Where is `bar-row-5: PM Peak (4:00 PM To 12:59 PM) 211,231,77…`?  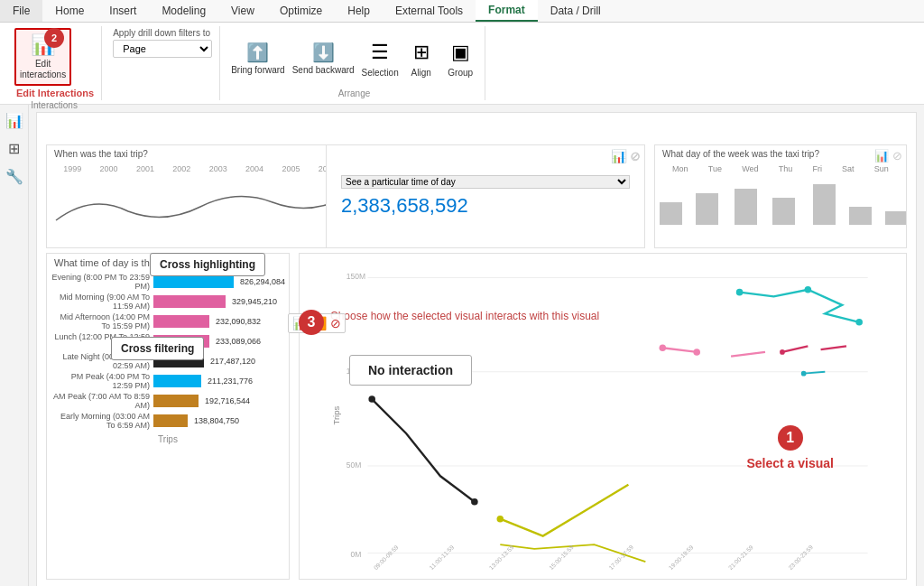
bar-row-5: PM Peak (4:00 PM To 12:59 PM) 211,231,77… is located at coordinates (168, 381).